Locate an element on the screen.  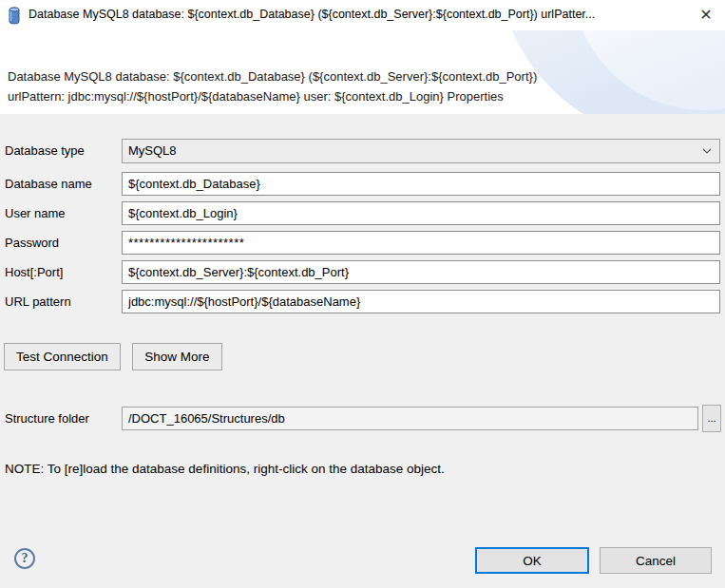
header-banner: Database MySQL8 database: ${context.db_D… is located at coordinates (363, 72).